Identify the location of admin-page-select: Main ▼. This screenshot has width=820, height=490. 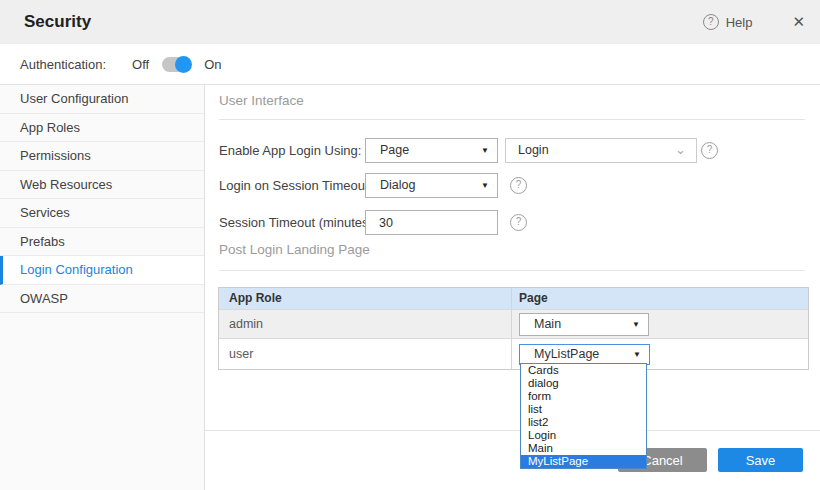
(584, 324).